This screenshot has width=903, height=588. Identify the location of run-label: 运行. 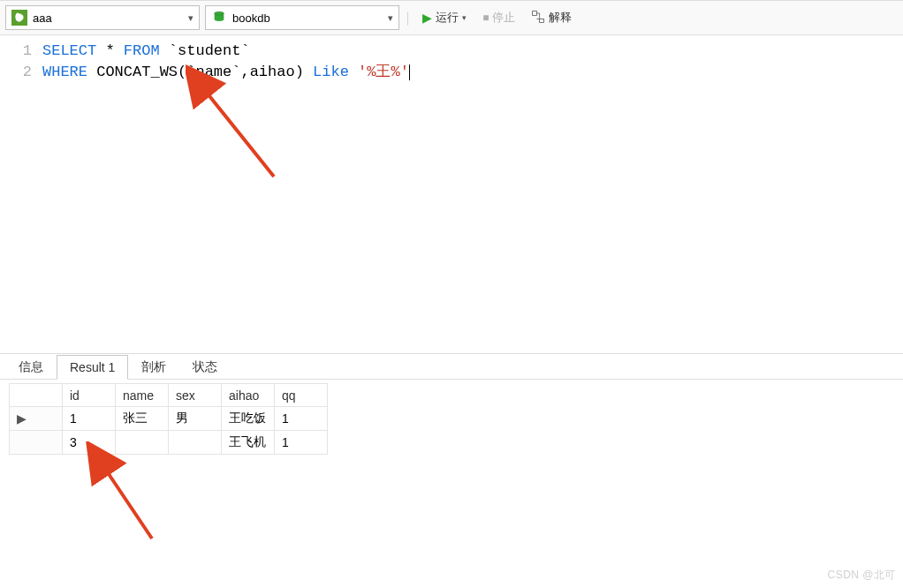
(447, 18).